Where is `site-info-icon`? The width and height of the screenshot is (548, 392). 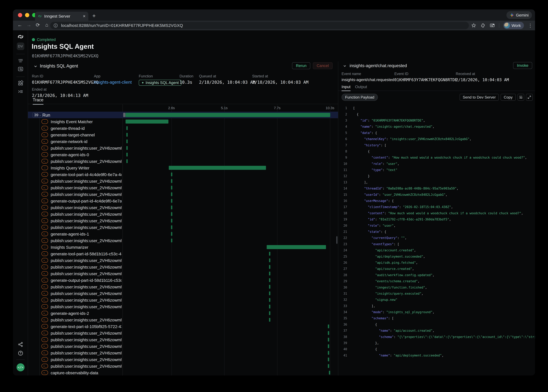
site-info-icon is located at coordinates (56, 26).